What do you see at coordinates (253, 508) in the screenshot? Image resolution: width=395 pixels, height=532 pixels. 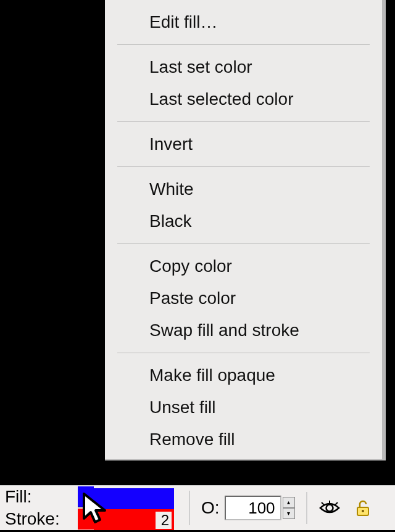 I see `opacity-input` at bounding box center [253, 508].